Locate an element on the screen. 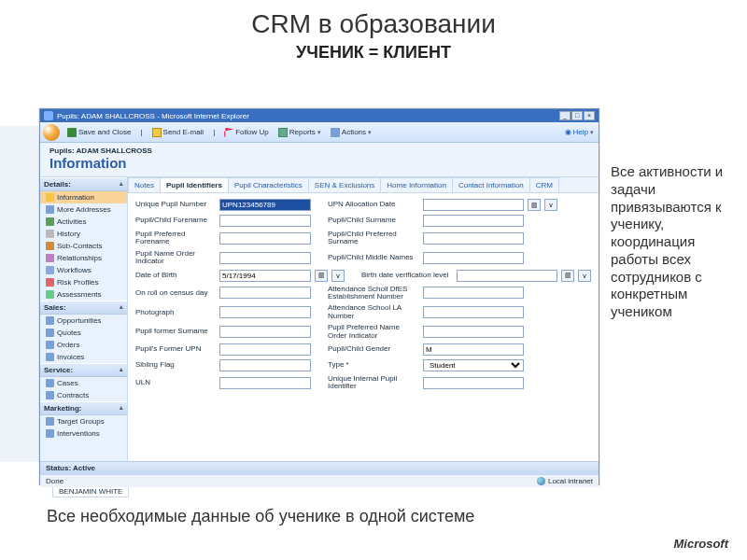  send-email-button: Send E-mail is located at coordinates (178, 133).